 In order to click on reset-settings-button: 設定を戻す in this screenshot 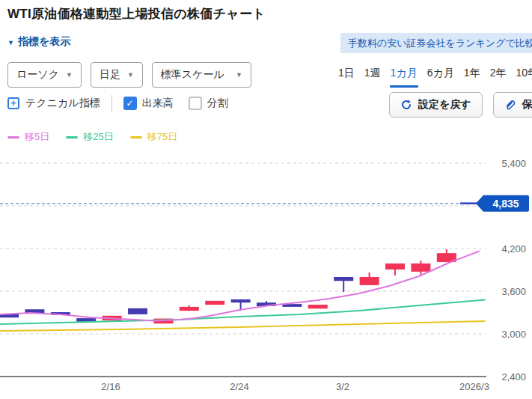, I will do `click(435, 105)`.